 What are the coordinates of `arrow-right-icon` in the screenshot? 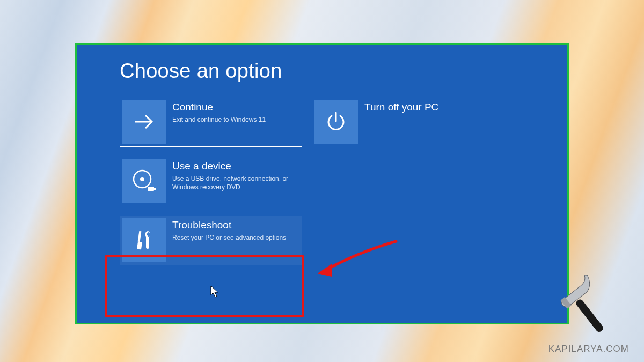 It's located at (144, 122).